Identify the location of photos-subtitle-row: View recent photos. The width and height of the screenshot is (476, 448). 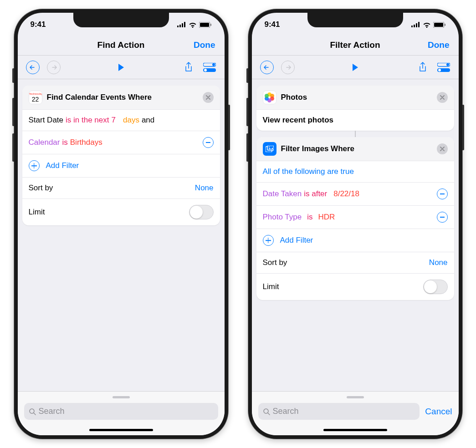
(355, 120).